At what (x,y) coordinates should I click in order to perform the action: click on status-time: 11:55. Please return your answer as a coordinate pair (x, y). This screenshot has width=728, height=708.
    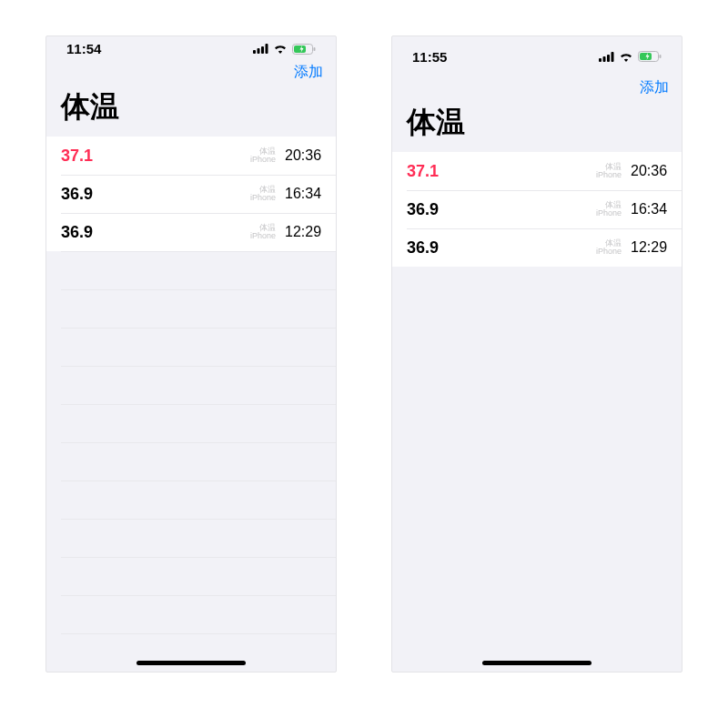
    Looking at the image, I should click on (430, 56).